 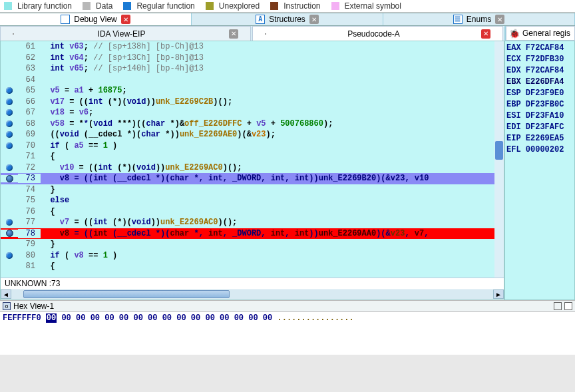 What do you see at coordinates (252, 201) in the screenshot?
I see `code-line: 75 else` at bounding box center [252, 201].